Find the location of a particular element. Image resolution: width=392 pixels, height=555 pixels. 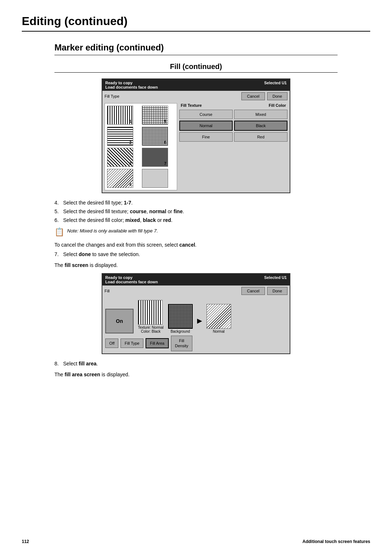

black-btn: Black is located at coordinates (261, 126).